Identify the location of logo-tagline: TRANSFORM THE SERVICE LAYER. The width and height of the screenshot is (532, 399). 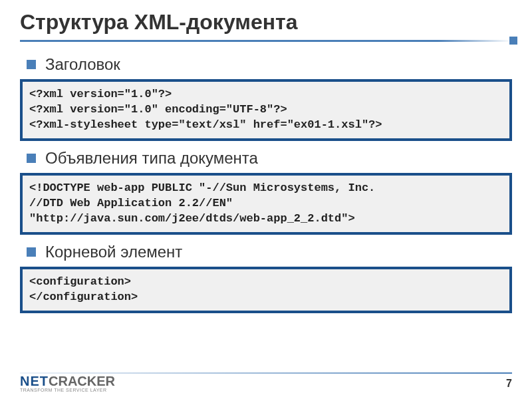
(68, 390).